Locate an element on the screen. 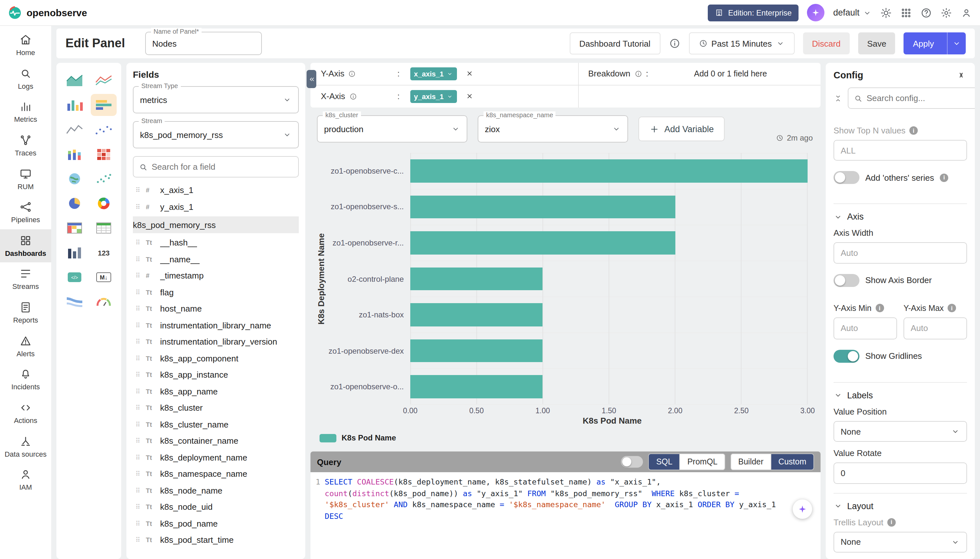  apply-button: Apply is located at coordinates (935, 43).